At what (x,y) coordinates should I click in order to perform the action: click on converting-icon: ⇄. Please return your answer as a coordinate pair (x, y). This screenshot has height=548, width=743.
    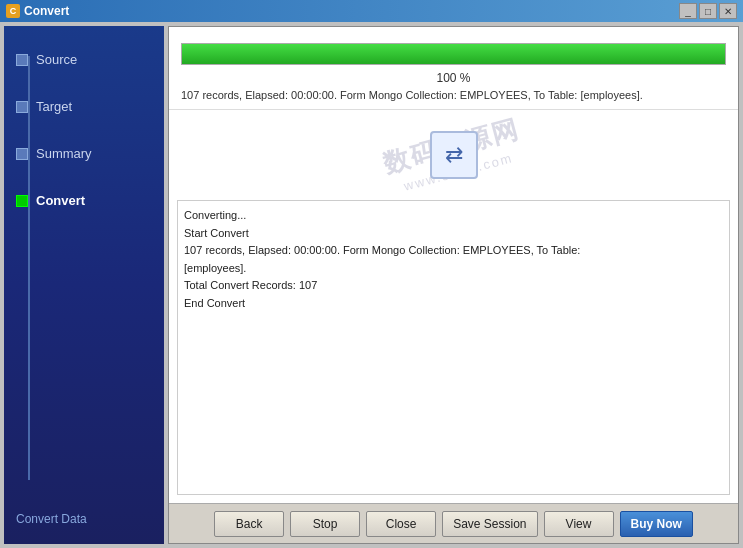
    Looking at the image, I should click on (454, 155).